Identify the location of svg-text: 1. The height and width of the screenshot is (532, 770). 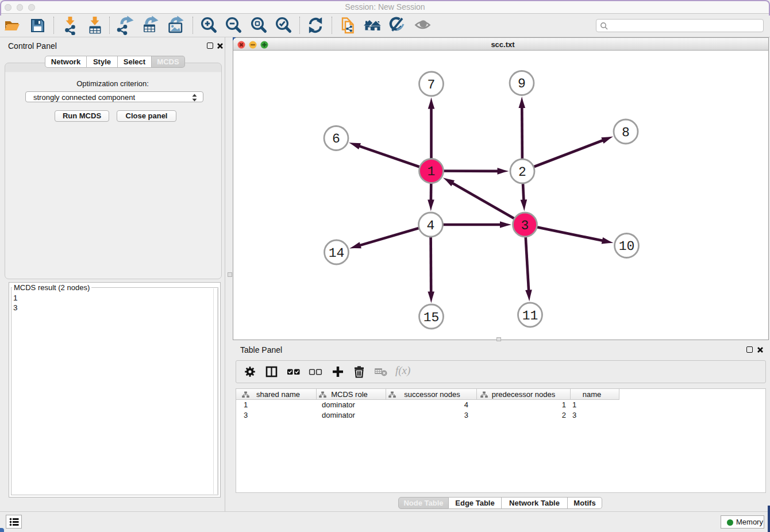
(432, 172).